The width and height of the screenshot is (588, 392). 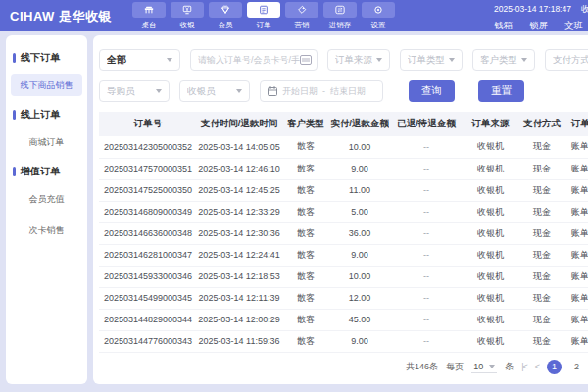 I want to click on order-row: 2025031468090003492025-03-14 12:33:29散客5…, so click(x=343, y=212).